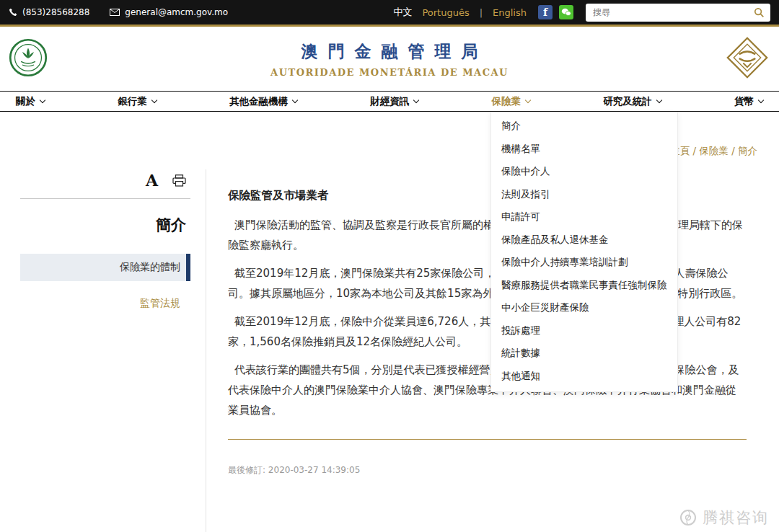  Describe the element at coordinates (105, 282) in the screenshot. I see `sidebar-menu: 保險業的體制 監管法規` at that location.